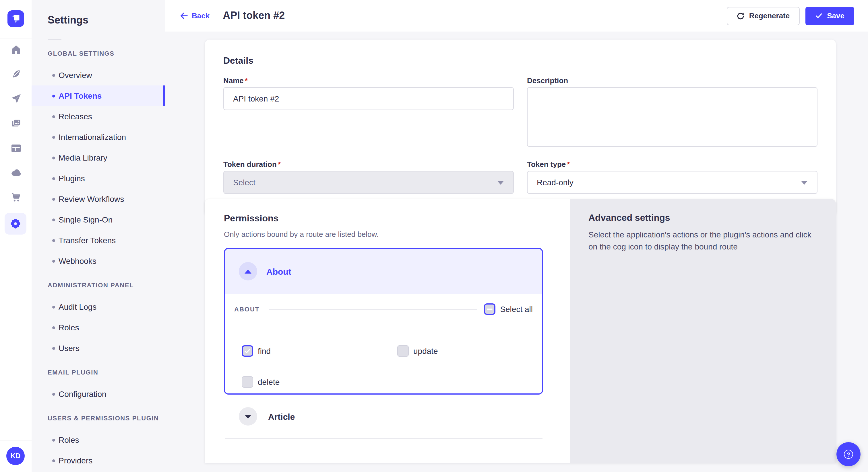 The image size is (868, 472). I want to click on permissions-subtitle: Only actions bound by a route are listed…, so click(301, 234).